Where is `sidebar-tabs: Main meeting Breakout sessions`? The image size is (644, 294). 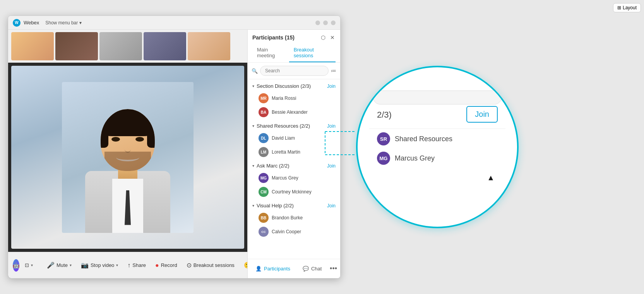 sidebar-tabs: Main meeting Breakout sessions is located at coordinates (294, 53).